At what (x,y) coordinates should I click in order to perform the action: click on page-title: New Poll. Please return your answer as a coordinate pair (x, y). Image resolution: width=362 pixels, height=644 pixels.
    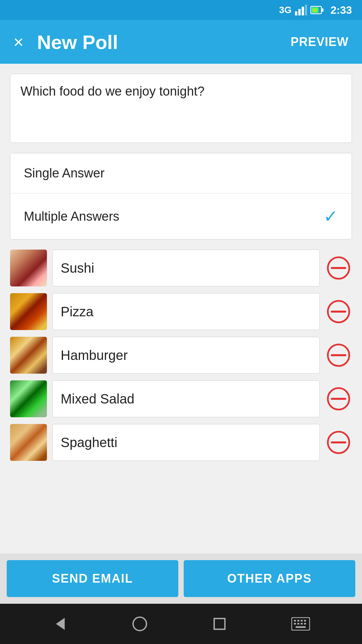
    Looking at the image, I should click on (164, 42).